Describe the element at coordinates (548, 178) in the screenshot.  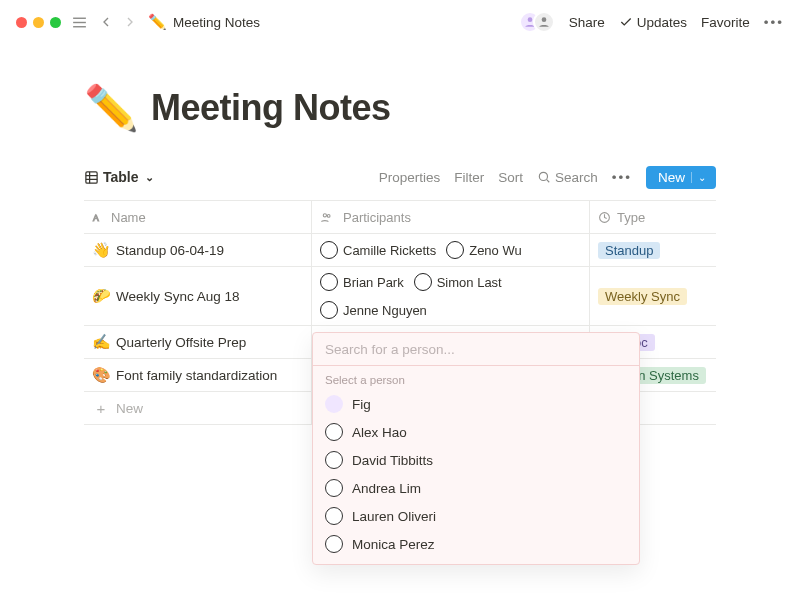
I see `view-actions: Properties Filter Sort Search ••• New ⌄` at that location.